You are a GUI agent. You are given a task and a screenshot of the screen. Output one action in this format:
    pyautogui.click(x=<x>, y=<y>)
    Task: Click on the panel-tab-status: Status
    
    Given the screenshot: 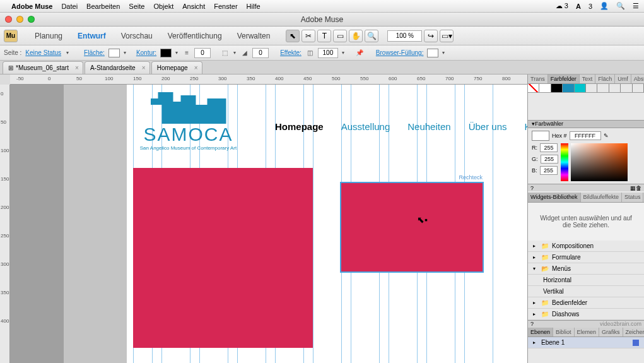 What is the action you would take?
    pyautogui.click(x=633, y=197)
    